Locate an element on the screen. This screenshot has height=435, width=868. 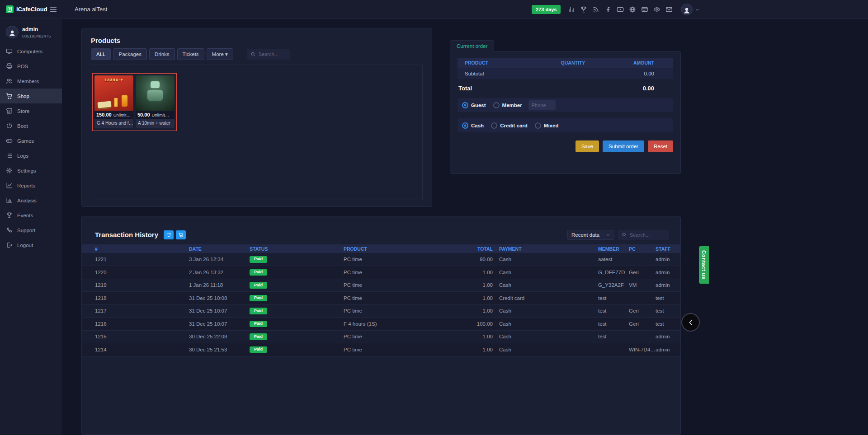
payment-radio-mixed: Mixed is located at coordinates (547, 126).